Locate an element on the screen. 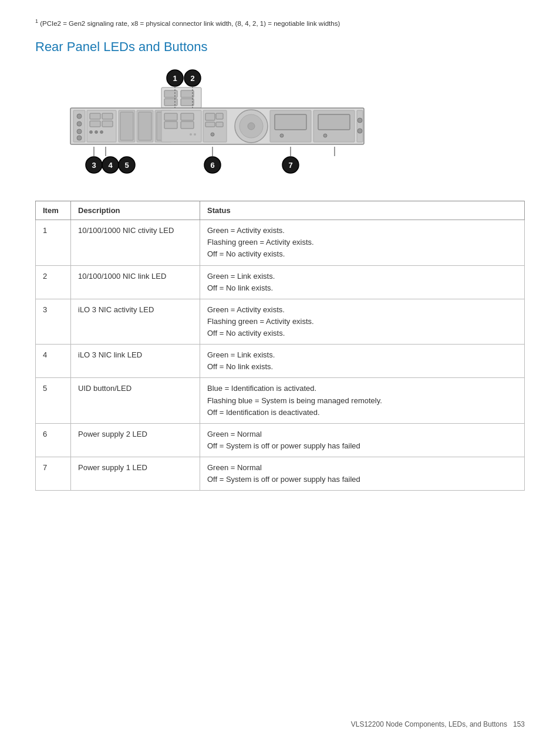 This screenshot has height=746, width=560. svg-text: 3 is located at coordinates (94, 166).